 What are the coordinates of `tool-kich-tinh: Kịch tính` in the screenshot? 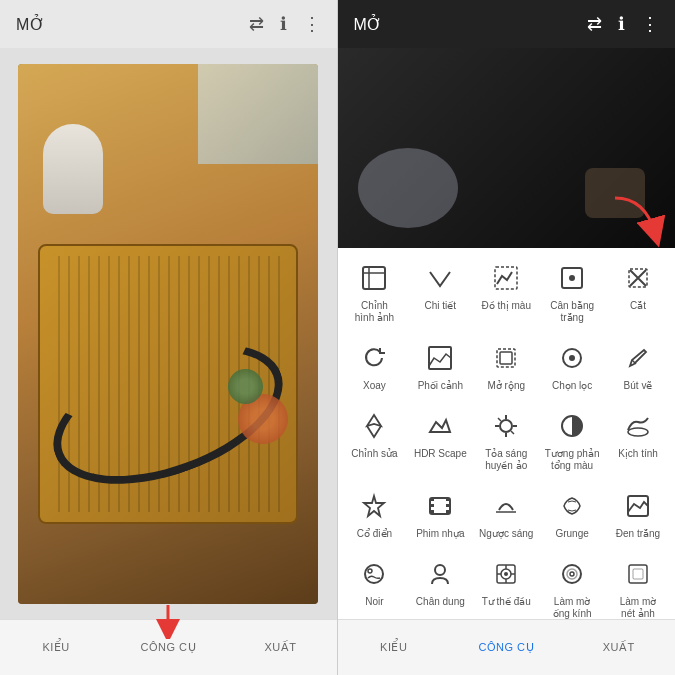 It's located at (638, 440).